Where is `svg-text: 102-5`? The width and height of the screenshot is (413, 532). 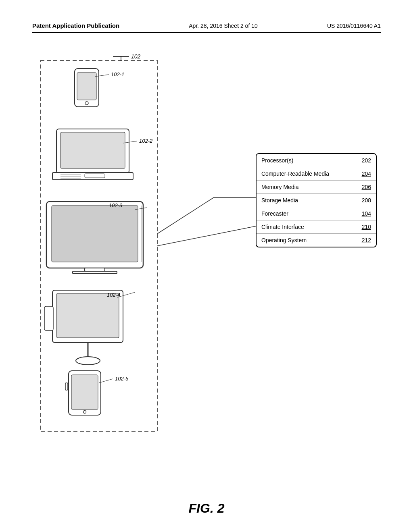 svg-text: 102-5 is located at coordinates (122, 379).